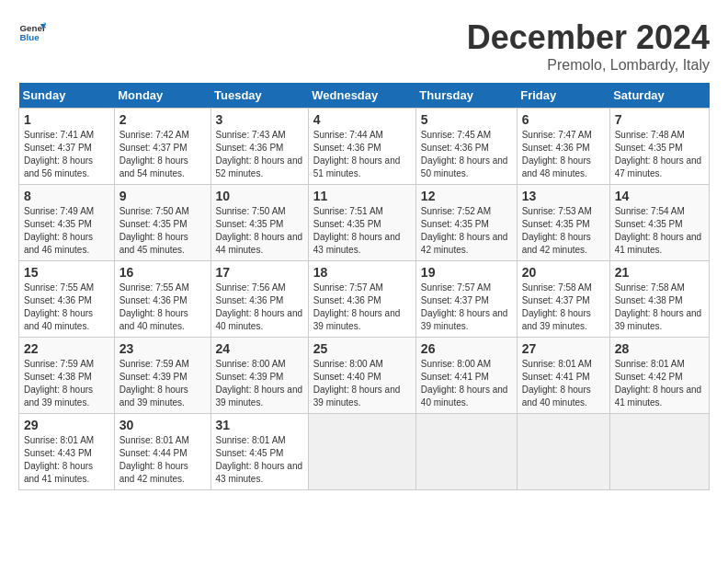 The image size is (728, 563). I want to click on day-number: 21, so click(660, 272).